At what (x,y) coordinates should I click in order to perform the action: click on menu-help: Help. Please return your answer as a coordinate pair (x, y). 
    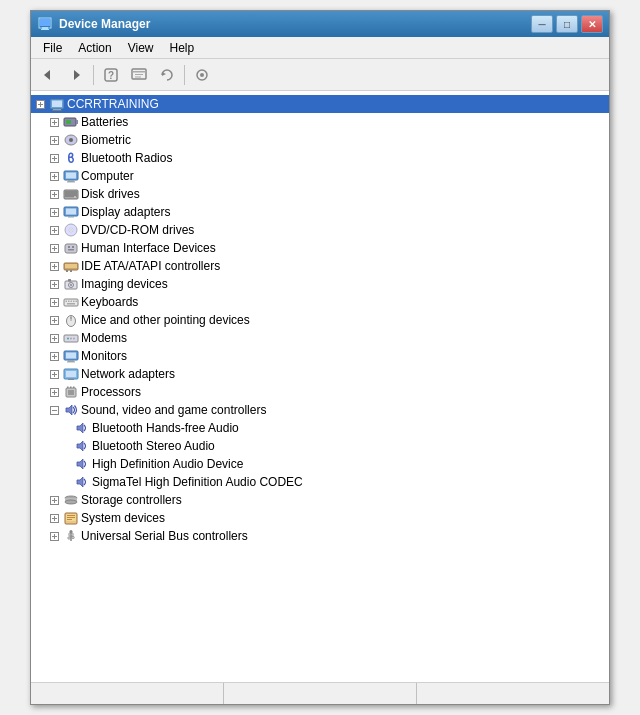
    Looking at the image, I should click on (182, 48).